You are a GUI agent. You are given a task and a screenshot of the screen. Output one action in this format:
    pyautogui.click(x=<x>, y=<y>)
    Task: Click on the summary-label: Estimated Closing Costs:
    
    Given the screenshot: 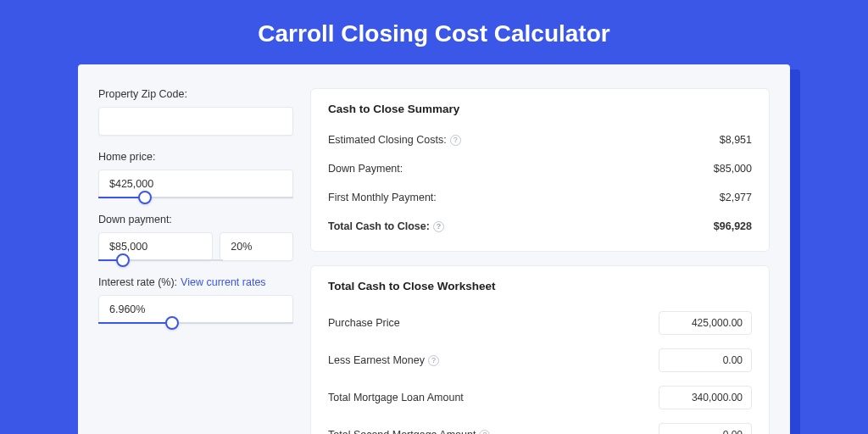 What is the action you would take?
    pyautogui.click(x=387, y=140)
    